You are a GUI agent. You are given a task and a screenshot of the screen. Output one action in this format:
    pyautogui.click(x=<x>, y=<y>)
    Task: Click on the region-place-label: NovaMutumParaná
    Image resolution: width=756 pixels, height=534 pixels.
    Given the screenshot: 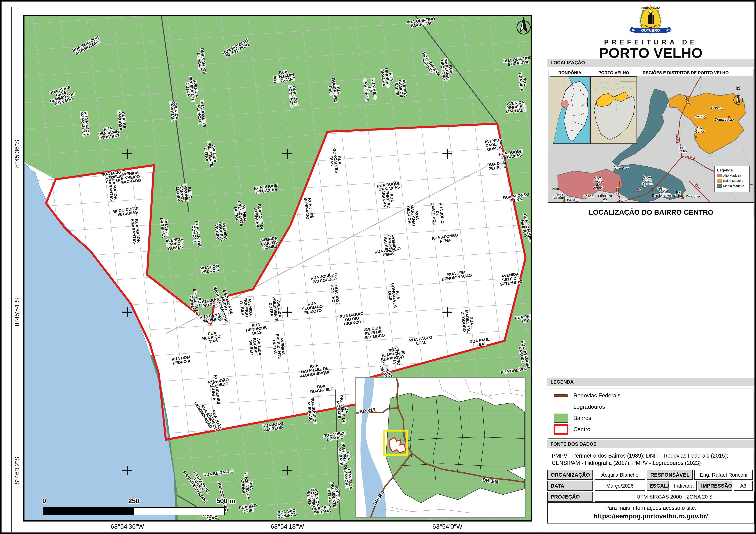 What is the action you would take?
    pyautogui.click(x=647, y=181)
    